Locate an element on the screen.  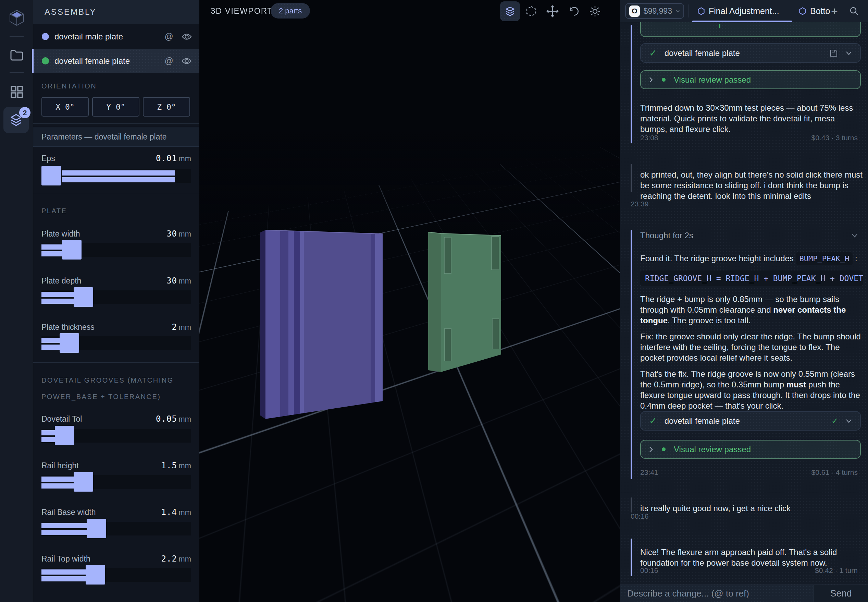
rail-base-width-slider is located at coordinates (116, 528).